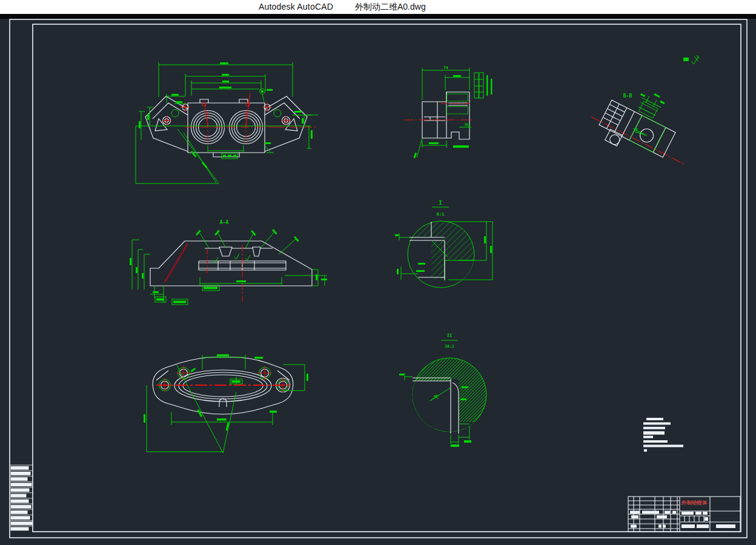 This screenshot has width=756, height=545. Describe the element at coordinates (449, 335) in the screenshot. I see `detail-ii-label: II` at that location.